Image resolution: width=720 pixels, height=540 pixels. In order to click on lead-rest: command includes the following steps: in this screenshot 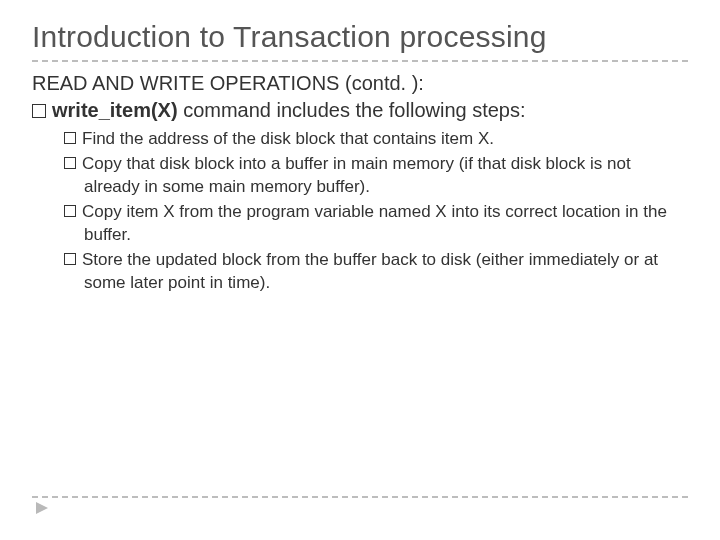, I will do `click(352, 110)`.